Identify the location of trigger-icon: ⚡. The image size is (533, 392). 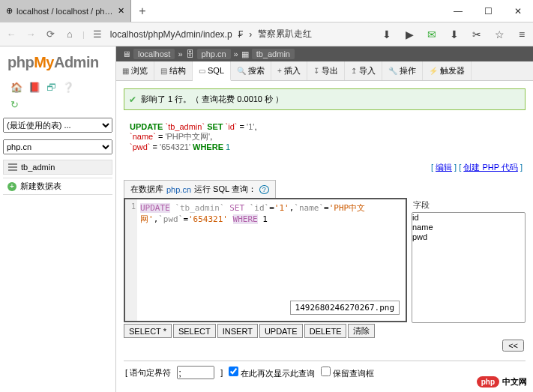
(433, 70).